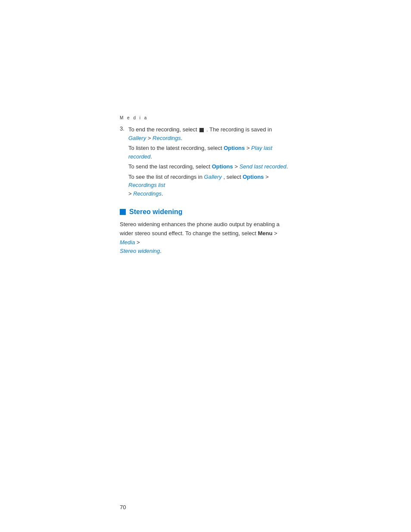 This screenshot has height=532, width=411. Describe the element at coordinates (138, 242) in the screenshot. I see `sep2: >` at that location.